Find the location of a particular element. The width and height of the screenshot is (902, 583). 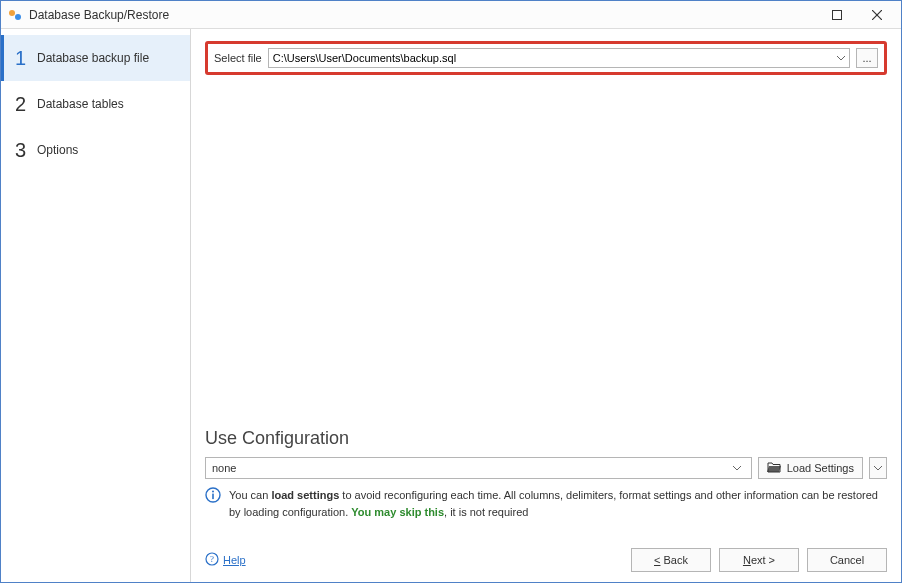

step-label: Database tables is located at coordinates (80, 104).